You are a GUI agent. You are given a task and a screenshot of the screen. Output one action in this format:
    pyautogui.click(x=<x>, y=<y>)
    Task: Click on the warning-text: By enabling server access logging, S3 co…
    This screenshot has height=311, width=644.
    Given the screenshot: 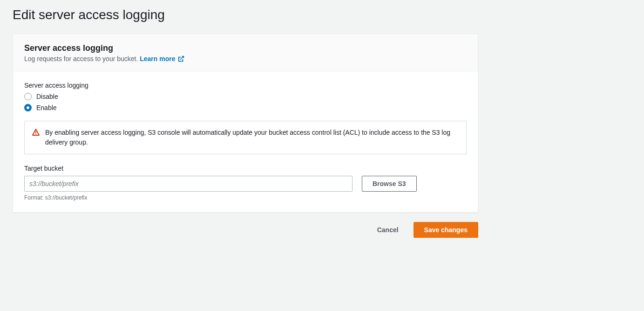 What is the action you would take?
    pyautogui.click(x=252, y=138)
    